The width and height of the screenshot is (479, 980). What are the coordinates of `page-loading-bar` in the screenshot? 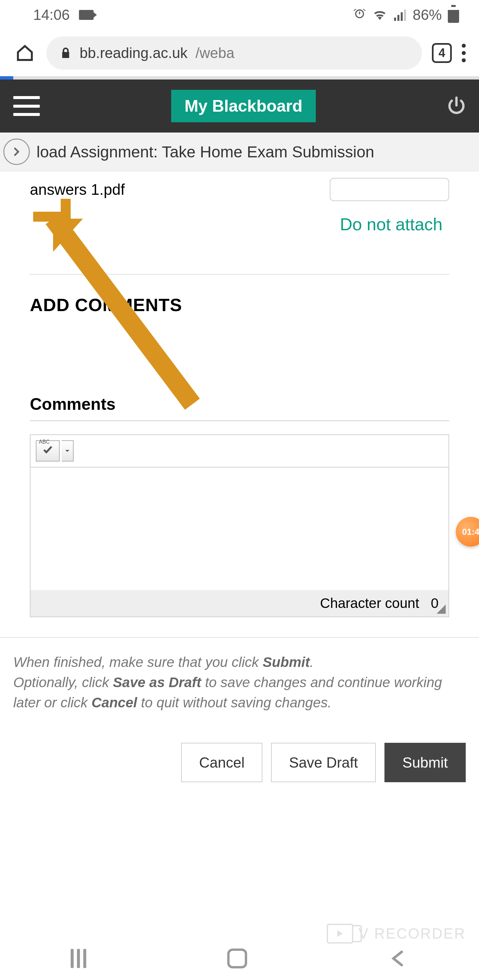 It's located at (240, 78).